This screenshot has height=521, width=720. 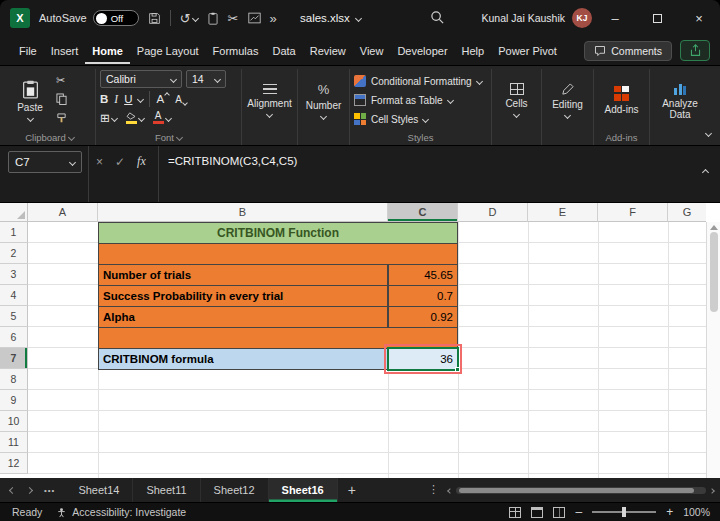 I want to click on row-header-9: 9, so click(x=14, y=400).